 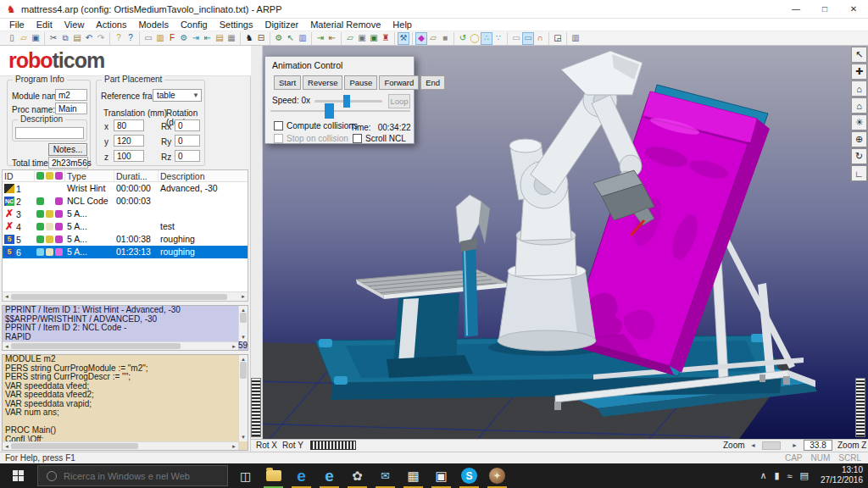 I want to click on task-view-icon: ◫, so click(x=246, y=476).